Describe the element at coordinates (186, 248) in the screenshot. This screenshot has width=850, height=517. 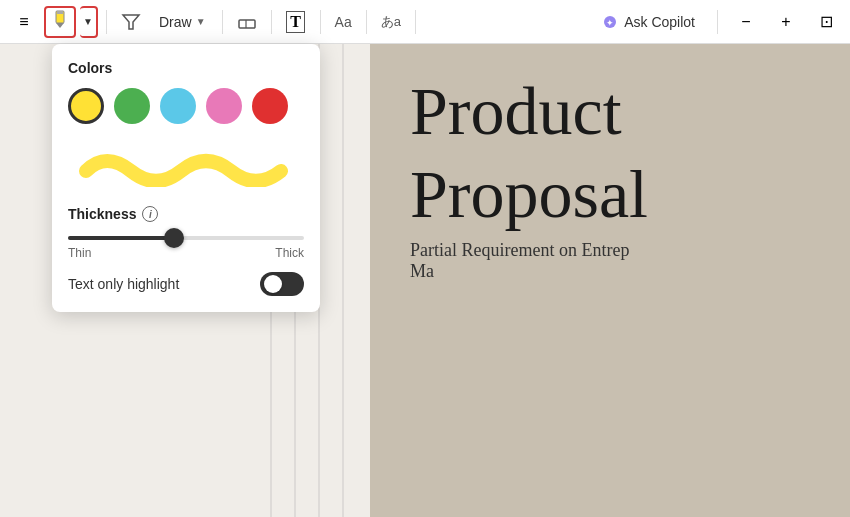
I see `thickness-slider-container: Thin Thick` at that location.